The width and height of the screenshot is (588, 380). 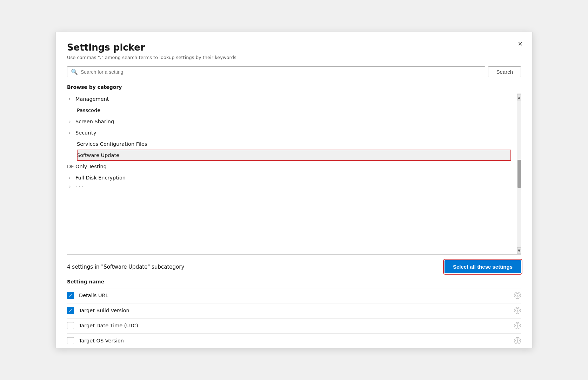 What do you see at coordinates (296, 326) in the screenshot?
I see `setting-label-target-date-time: Target Date Time (UTC)` at bounding box center [296, 326].